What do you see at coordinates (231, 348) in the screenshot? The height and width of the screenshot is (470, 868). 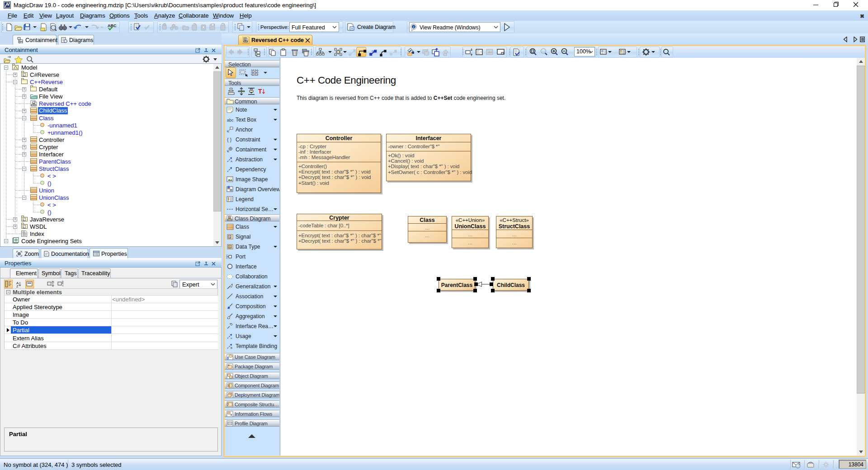 I see `svg-text: B` at bounding box center [231, 348].